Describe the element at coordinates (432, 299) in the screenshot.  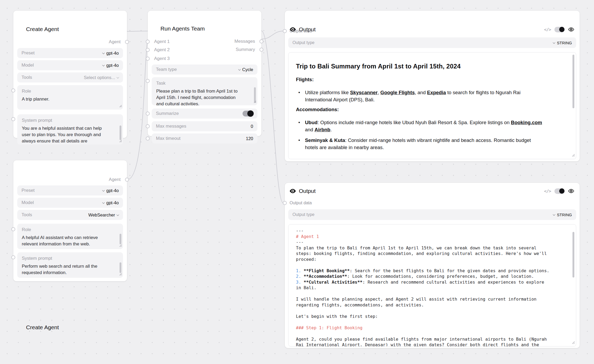
I see `console-line: I will handle the planning aspect, and A…` at that location.